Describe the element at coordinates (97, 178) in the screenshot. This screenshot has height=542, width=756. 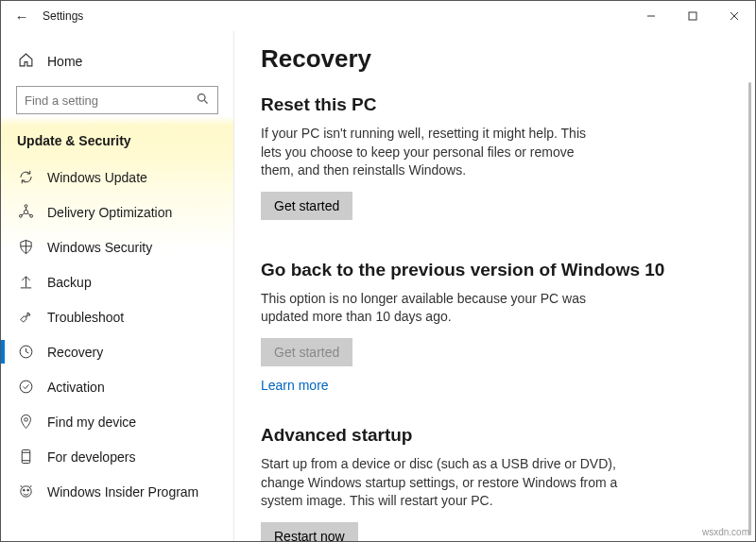
I see `sidebar-item-label: Windows Update` at that location.